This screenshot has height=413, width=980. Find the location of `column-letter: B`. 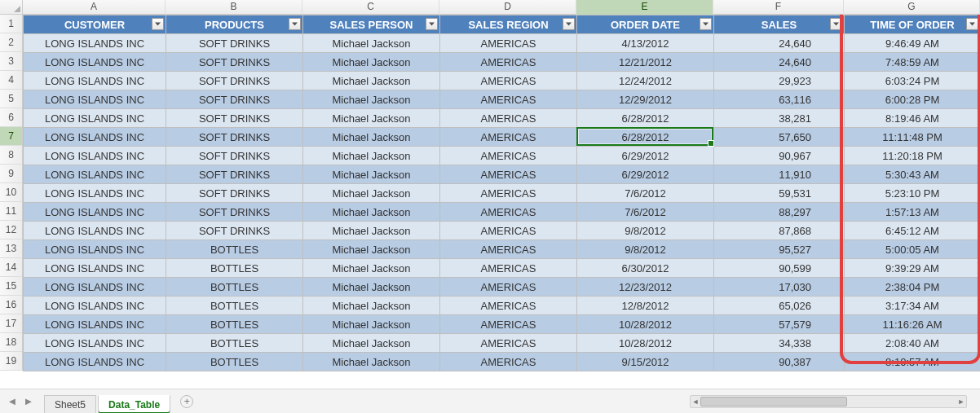

column-letter: B is located at coordinates (234, 7).